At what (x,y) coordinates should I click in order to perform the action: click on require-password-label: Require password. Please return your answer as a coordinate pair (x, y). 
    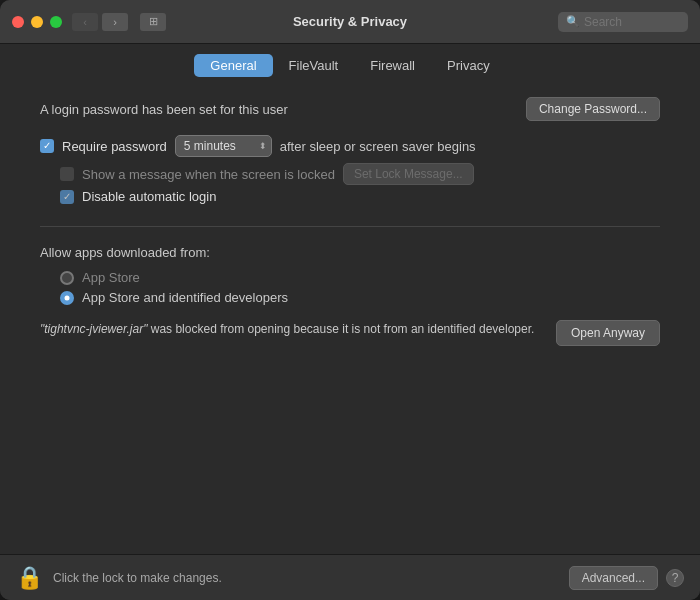
    Looking at the image, I should click on (114, 146).